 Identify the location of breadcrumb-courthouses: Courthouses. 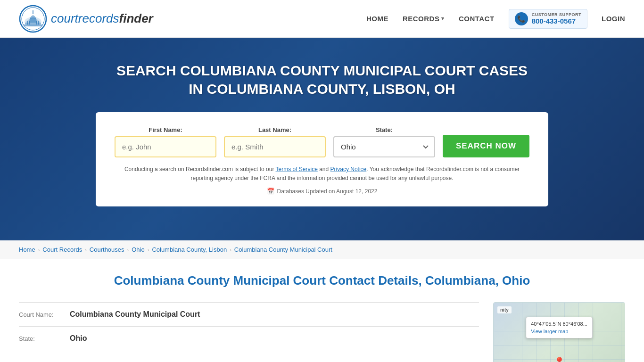
(107, 250).